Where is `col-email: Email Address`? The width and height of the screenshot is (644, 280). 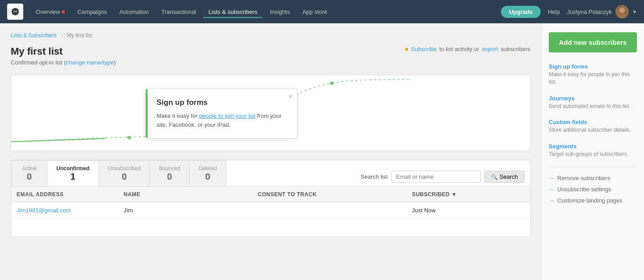 col-email: Email Address is located at coordinates (65, 194).